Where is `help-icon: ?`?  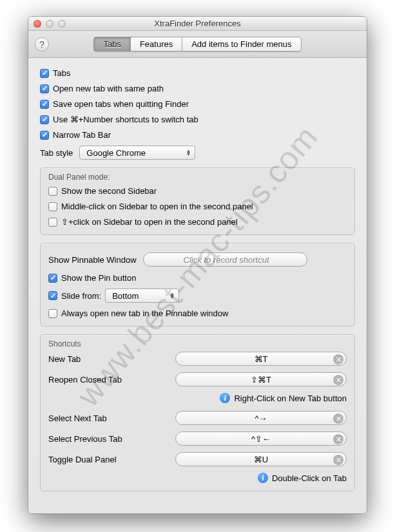
help-icon: ? is located at coordinates (42, 44).